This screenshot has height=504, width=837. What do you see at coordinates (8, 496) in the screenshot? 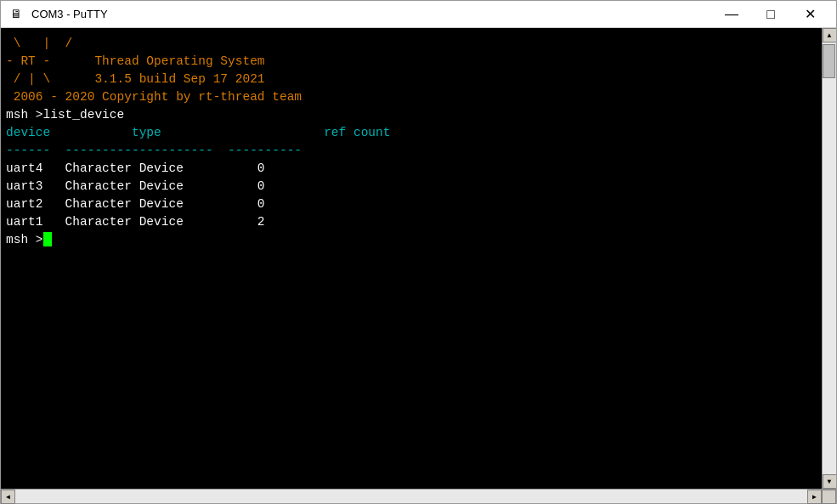
I see `scroll-left-button: ◀` at bounding box center [8, 496].